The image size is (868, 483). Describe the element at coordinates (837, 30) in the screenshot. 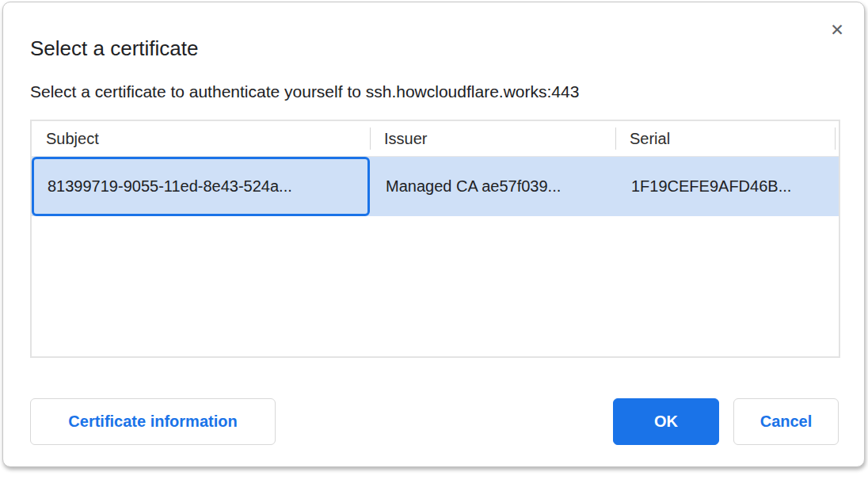

I see `close-icon-glyph: ✕` at that location.